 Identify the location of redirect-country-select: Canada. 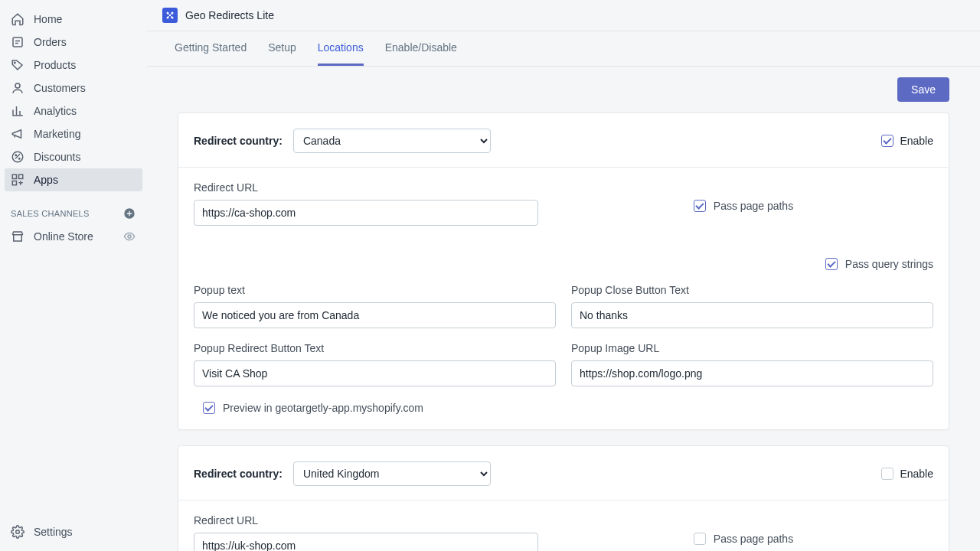
(392, 141).